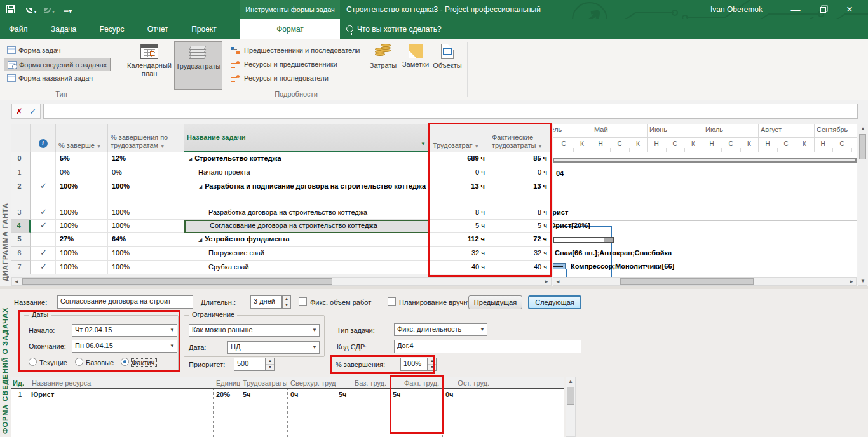 This screenshot has height=437, width=868. I want to click on cancel-entry-icon: ✗, so click(19, 112).